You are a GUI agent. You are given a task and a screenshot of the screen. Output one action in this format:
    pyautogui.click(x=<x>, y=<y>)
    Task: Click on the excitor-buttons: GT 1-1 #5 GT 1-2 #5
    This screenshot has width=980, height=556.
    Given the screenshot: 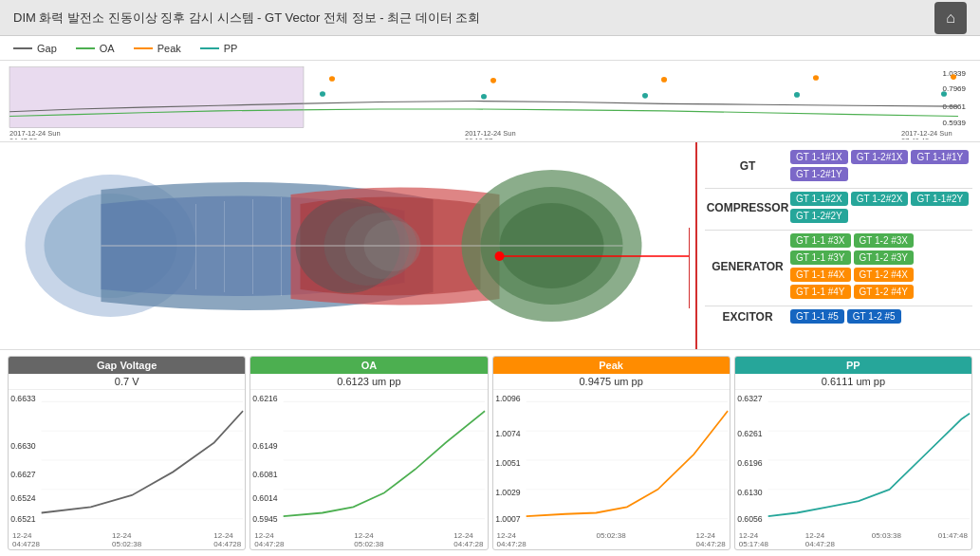 What is the action you would take?
    pyautogui.click(x=881, y=317)
    